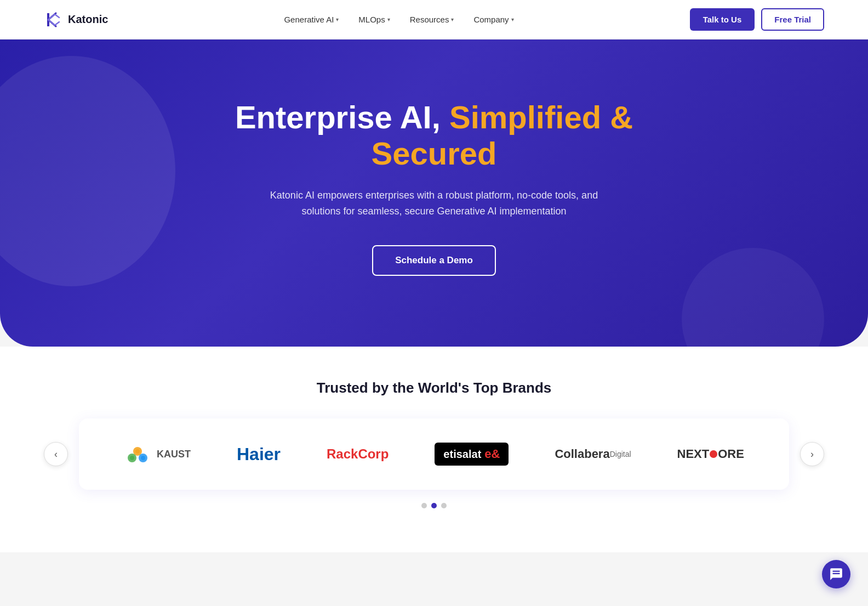  What do you see at coordinates (357, 454) in the screenshot?
I see `brand-rackcorp: RackCorp` at bounding box center [357, 454].